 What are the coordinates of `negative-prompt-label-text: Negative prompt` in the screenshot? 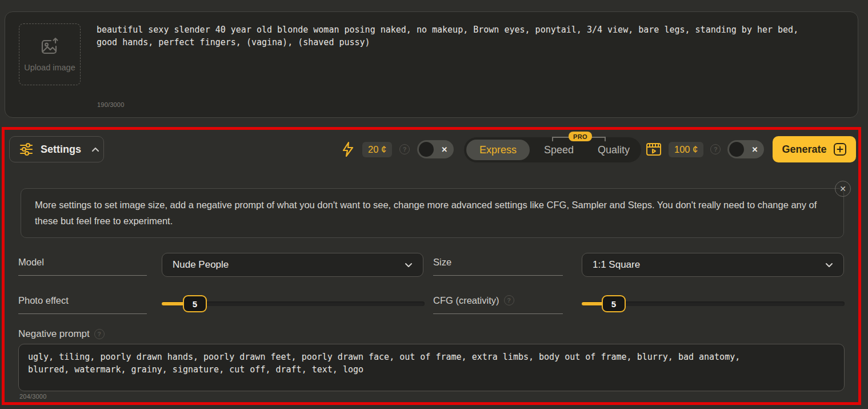 It's located at (54, 334).